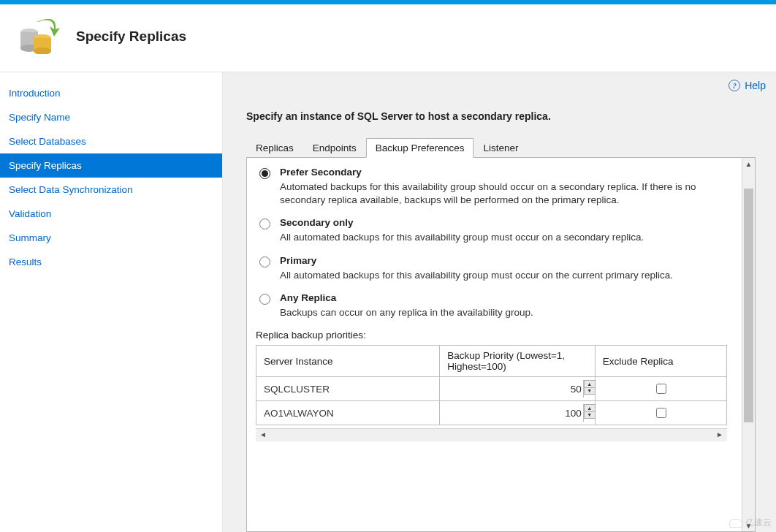  What do you see at coordinates (111, 262) in the screenshot?
I see `sidebar-item-results: Results` at bounding box center [111, 262].